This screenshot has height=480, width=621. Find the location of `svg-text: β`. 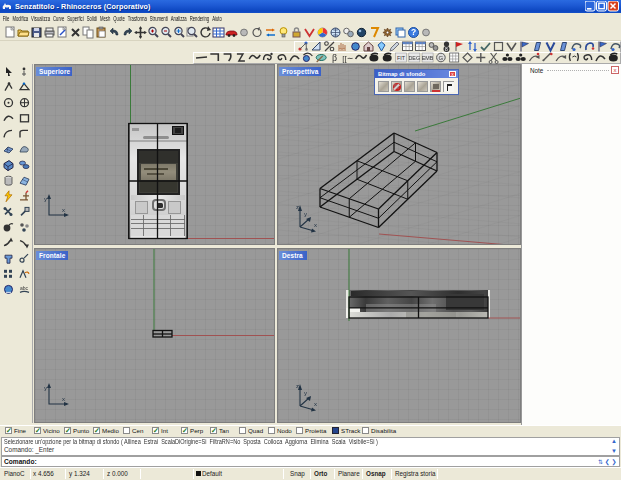

svg-text: β is located at coordinates (334, 58).